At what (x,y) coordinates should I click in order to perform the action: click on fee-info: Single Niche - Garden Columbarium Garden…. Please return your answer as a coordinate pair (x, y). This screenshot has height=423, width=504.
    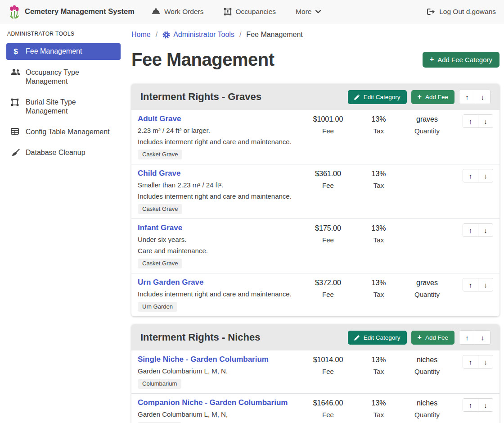
    Looking at the image, I should click on (220, 372).